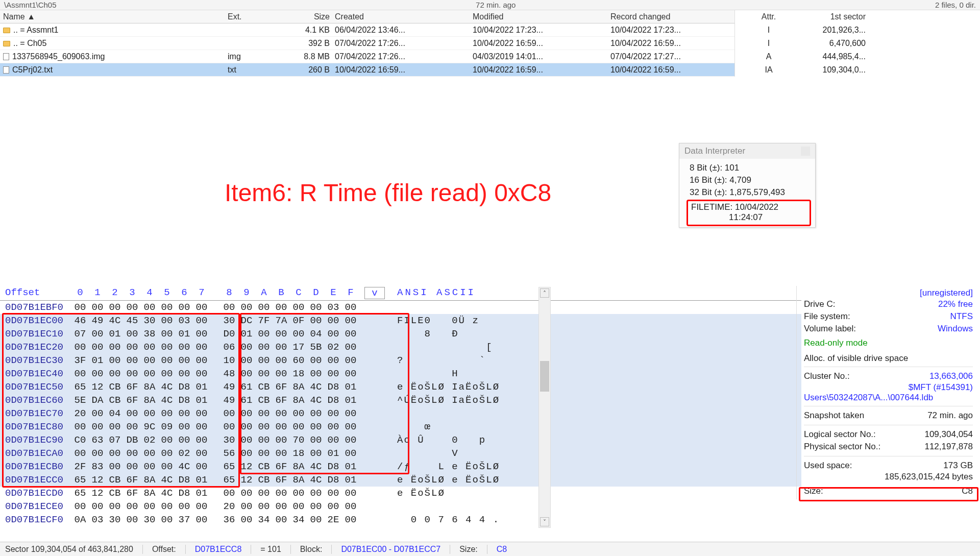  What do you see at coordinates (97, 400) in the screenshot?
I see `hex-byte: DA` at bounding box center [97, 400].